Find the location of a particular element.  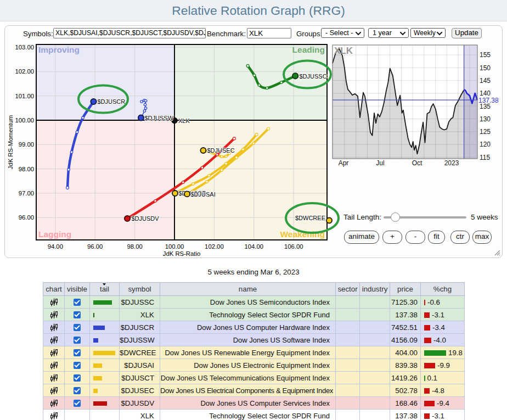

svg-text: 137.38 is located at coordinates (488, 100).